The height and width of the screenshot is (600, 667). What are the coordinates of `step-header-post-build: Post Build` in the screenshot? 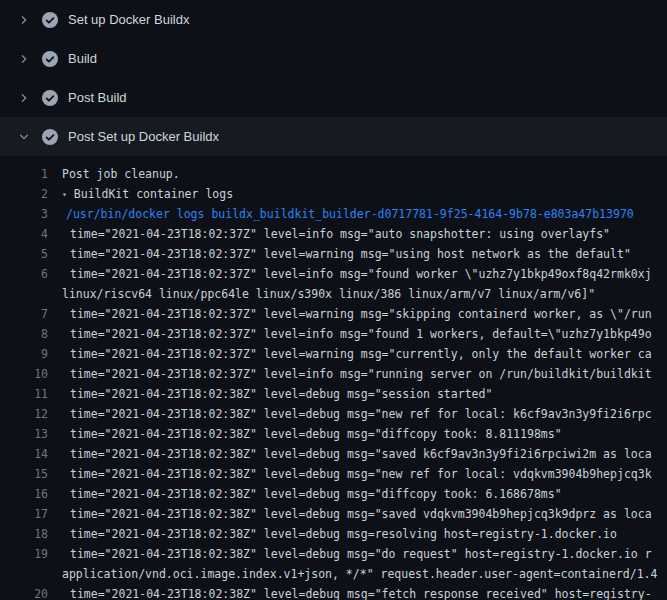 It's located at (334, 98).